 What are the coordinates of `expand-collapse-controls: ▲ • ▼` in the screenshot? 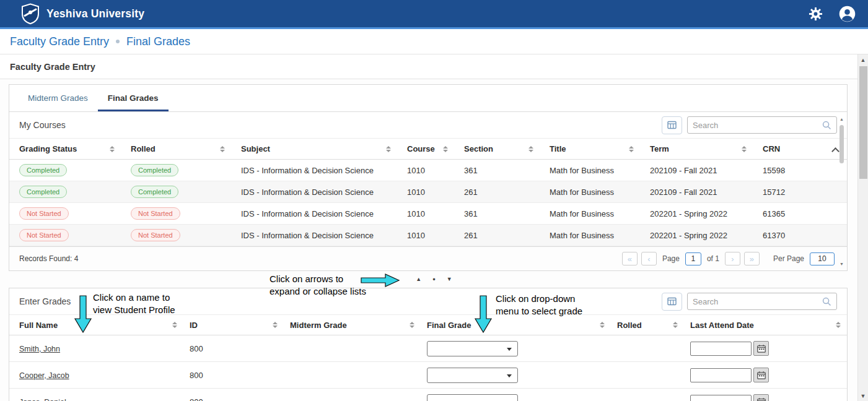 It's located at (434, 280).